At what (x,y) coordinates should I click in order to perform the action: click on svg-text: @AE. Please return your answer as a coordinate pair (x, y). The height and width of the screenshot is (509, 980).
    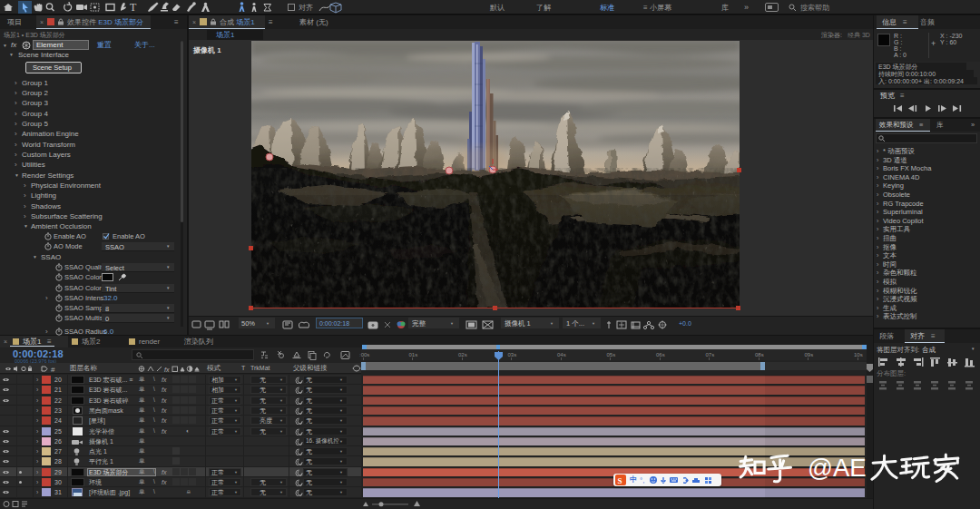
    Looking at the image, I should click on (837, 468).